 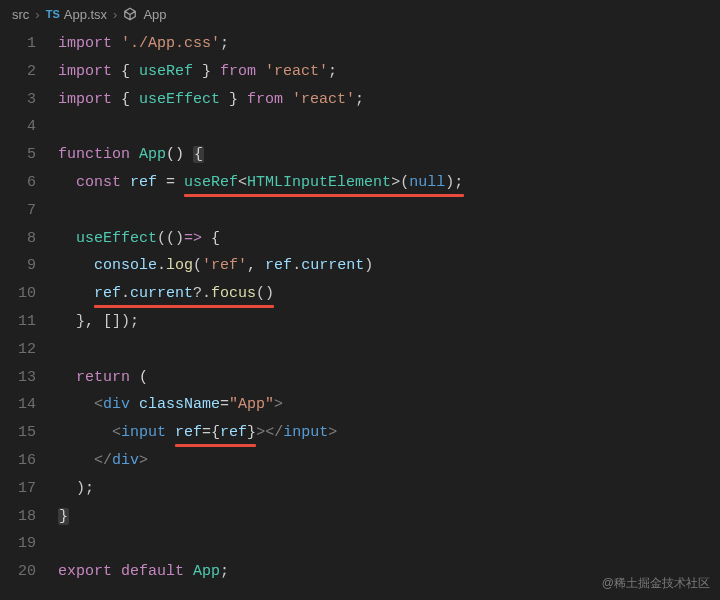 I want to click on line-number: 11, so click(x=29, y=322).